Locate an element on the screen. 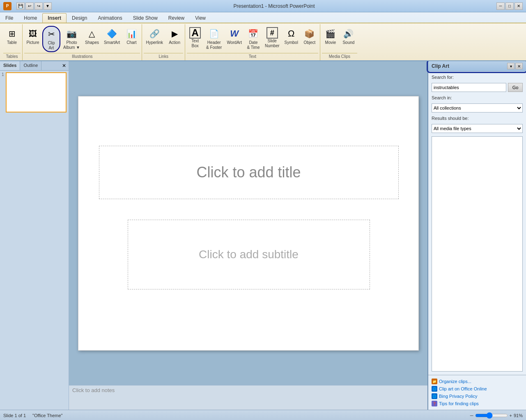 The image size is (526, 420). action-button: ▶ Action is located at coordinates (175, 36).